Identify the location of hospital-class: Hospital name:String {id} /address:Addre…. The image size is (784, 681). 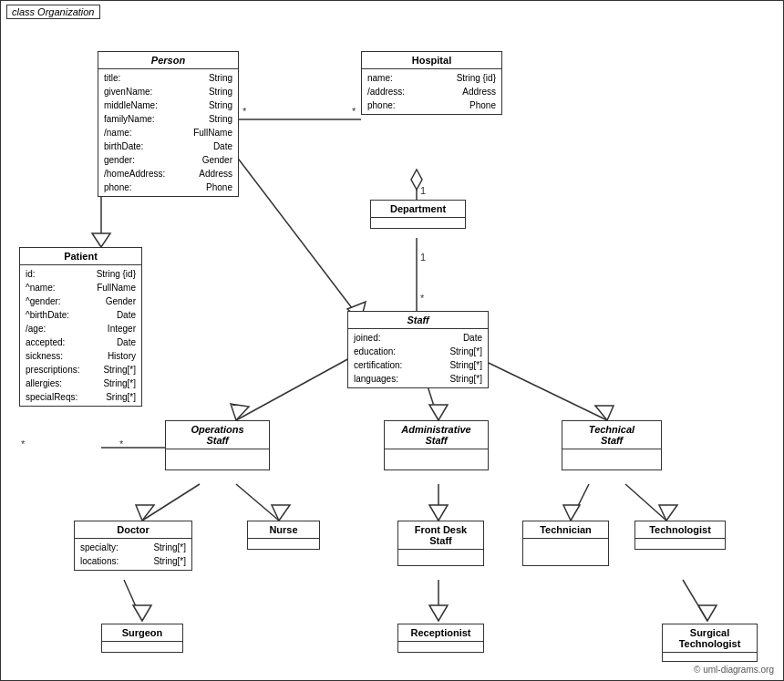
(432, 83).